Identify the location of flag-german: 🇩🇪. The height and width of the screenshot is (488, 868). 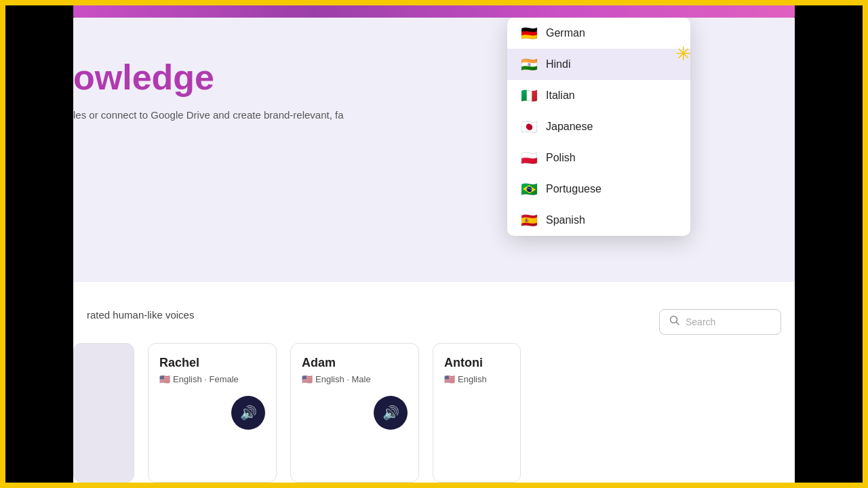
(529, 33).